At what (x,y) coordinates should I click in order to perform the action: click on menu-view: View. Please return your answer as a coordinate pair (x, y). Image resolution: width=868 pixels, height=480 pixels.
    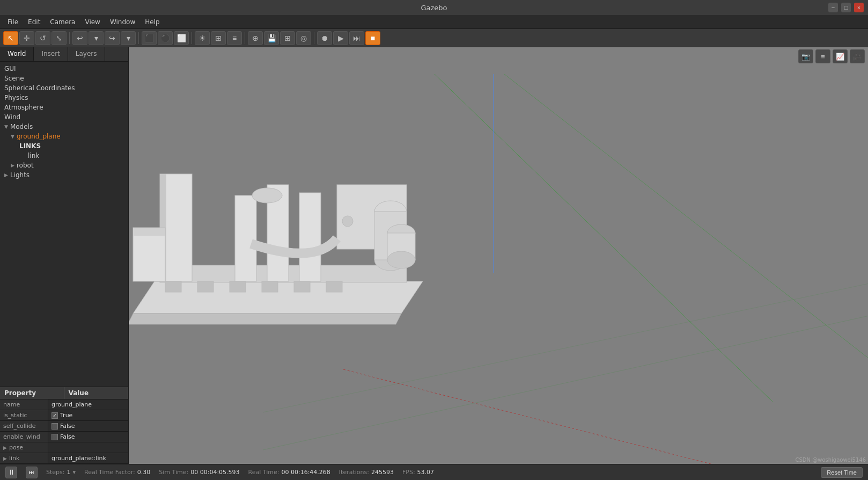
    Looking at the image, I should click on (92, 22).